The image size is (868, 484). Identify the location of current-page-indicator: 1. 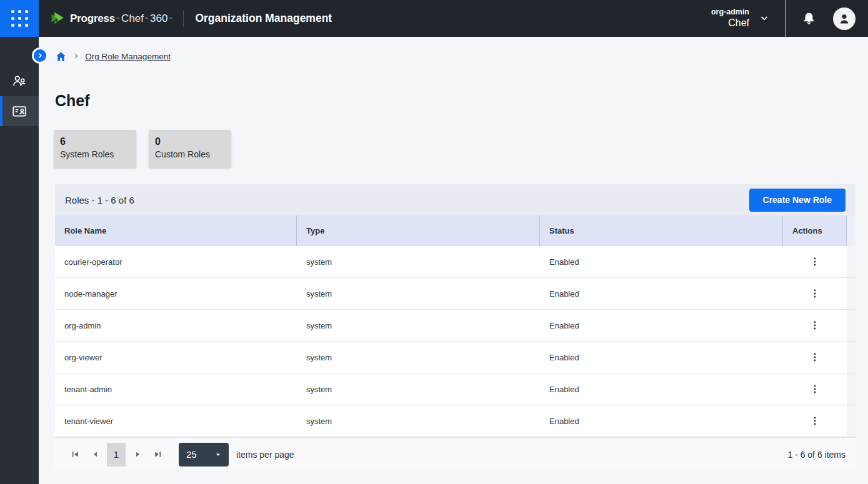
(116, 455).